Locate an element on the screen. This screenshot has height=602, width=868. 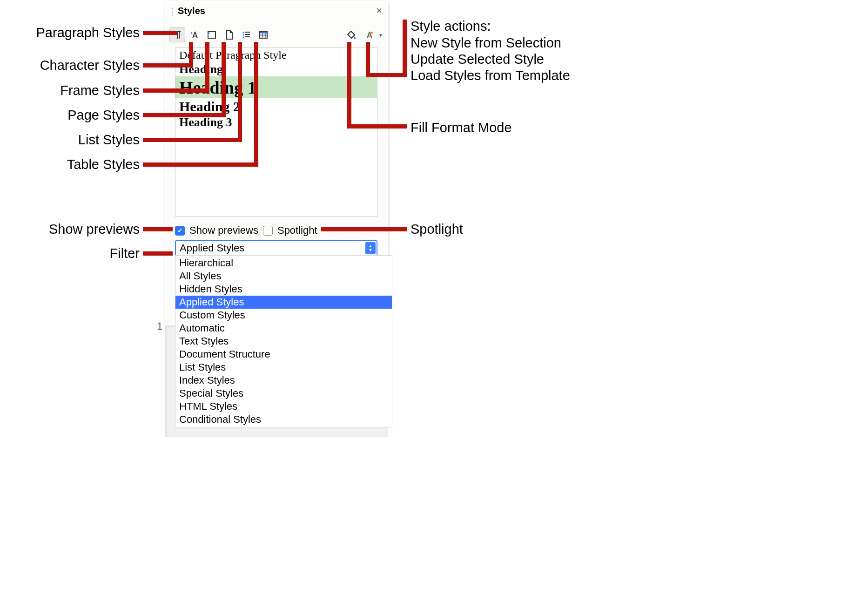
frame-styles-button is located at coordinates (212, 35).